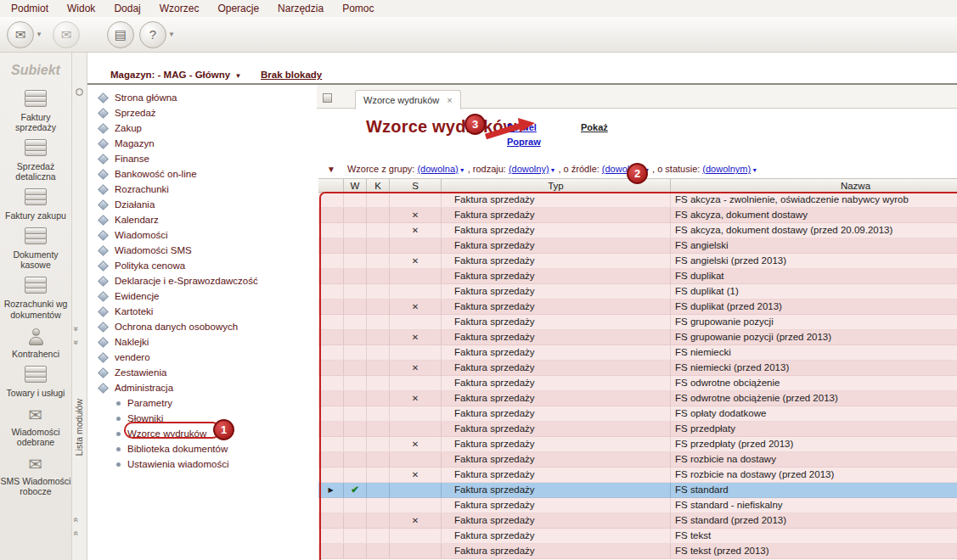  Describe the element at coordinates (30, 8) in the screenshot. I see `menu-podmiot: Podmiot` at that location.